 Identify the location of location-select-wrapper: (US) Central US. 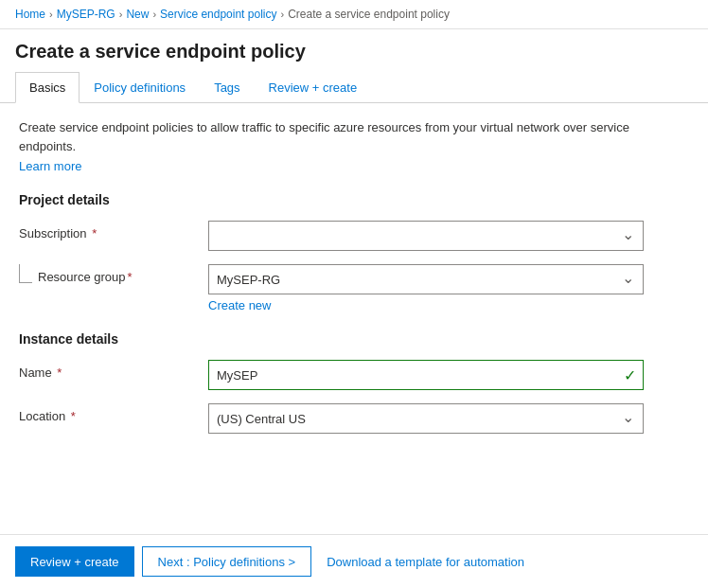
(426, 419).